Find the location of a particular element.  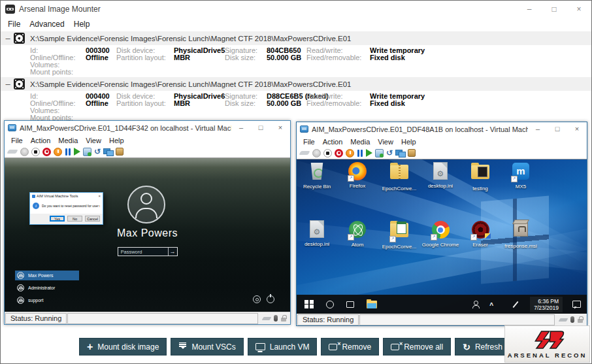

desktop-icon-epochconverter-zip: EpochConve... is located at coordinates (399, 176).